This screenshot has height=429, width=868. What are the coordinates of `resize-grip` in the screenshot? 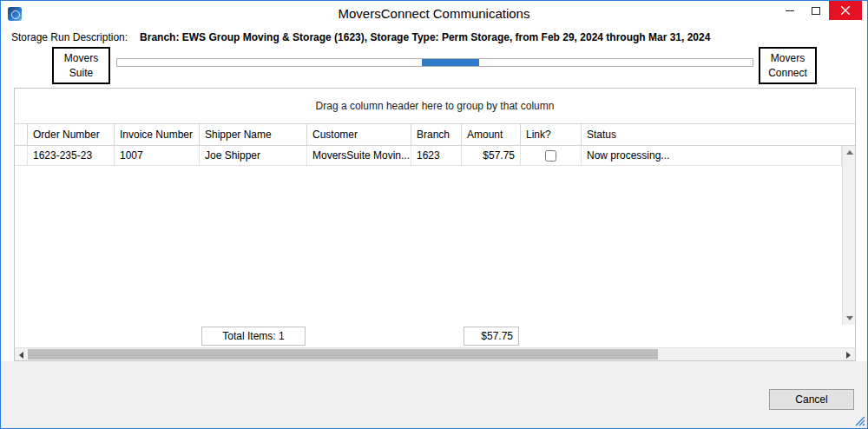 It's located at (860, 421).